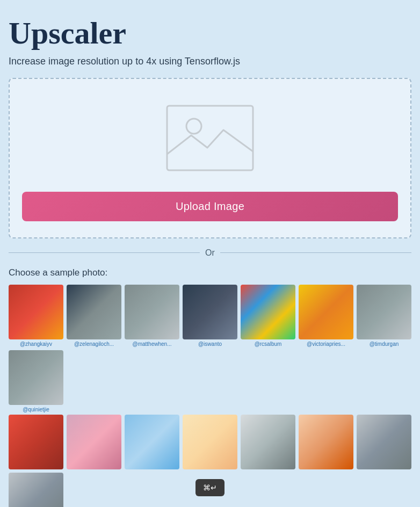  Describe the element at coordinates (210, 488) in the screenshot. I see `keyboard-shortcut: ⌘↵` at that location.